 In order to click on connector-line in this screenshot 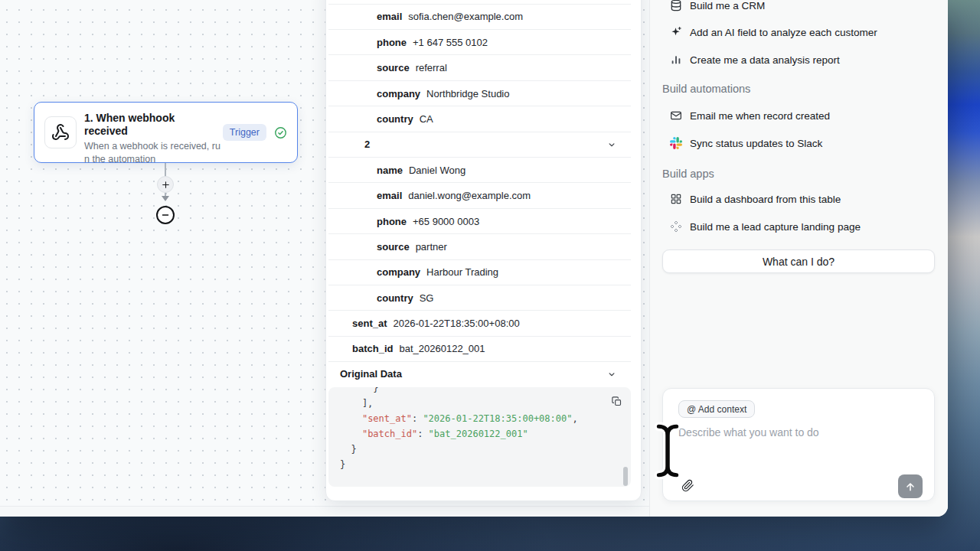, I will do `click(165, 170)`.